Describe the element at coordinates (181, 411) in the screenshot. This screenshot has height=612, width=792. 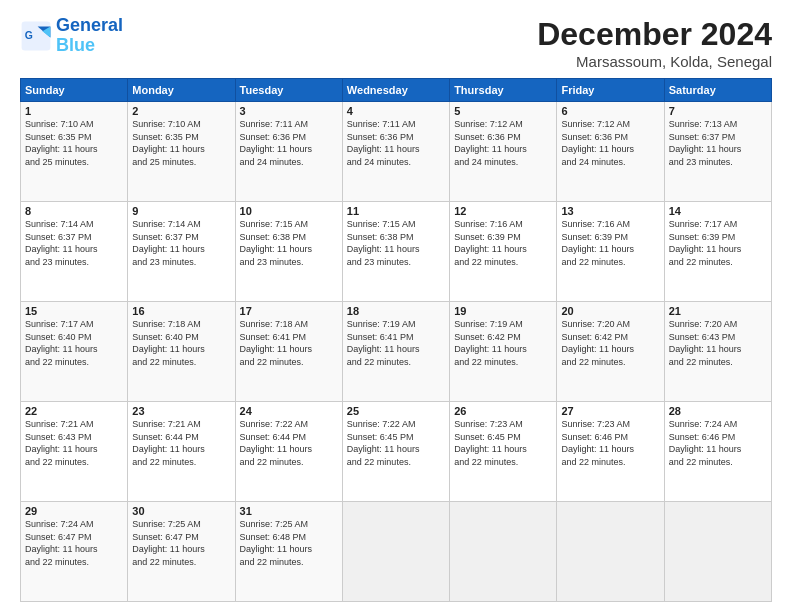
I see `day-number: 23` at that location.